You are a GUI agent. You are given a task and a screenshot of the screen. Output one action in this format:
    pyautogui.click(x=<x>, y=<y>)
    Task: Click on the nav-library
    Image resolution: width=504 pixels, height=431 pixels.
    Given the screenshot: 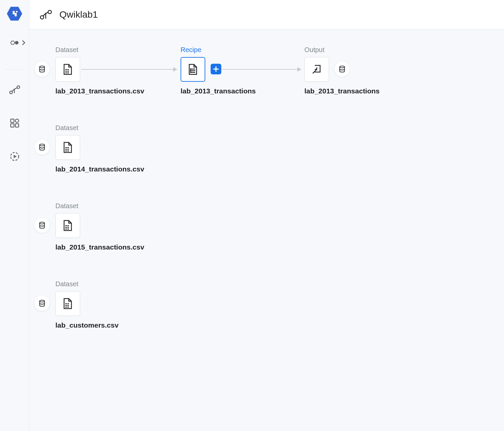 What is the action you would take?
    pyautogui.click(x=15, y=123)
    